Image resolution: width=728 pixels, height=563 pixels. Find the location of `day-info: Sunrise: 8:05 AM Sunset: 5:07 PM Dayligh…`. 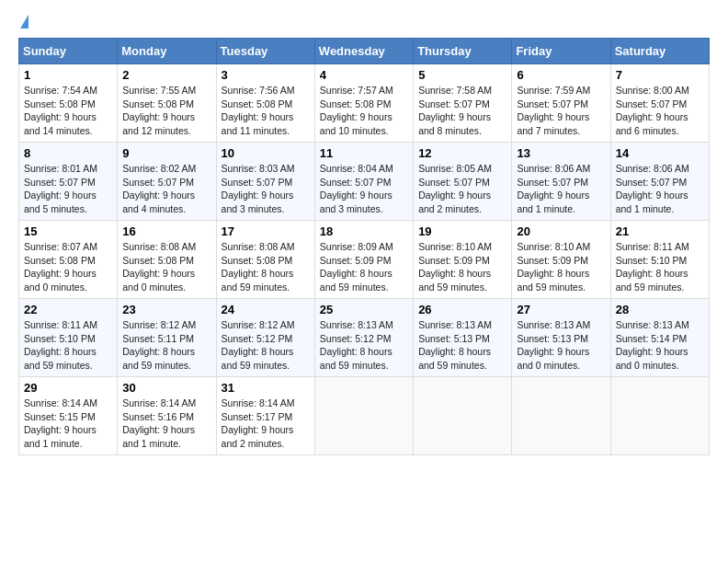

day-info: Sunrise: 8:05 AM Sunset: 5:07 PM Dayligh… is located at coordinates (462, 190).